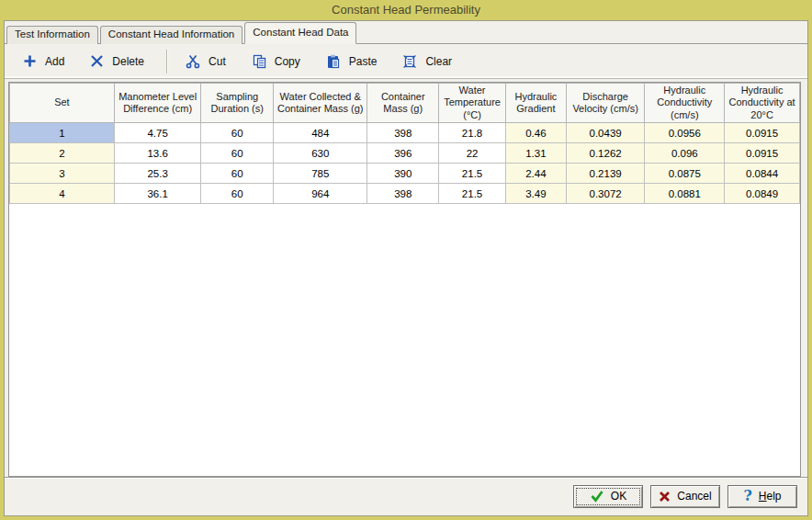  Describe the element at coordinates (536, 103) in the screenshot. I see `column-header: Hydraulic Gradient` at that location.